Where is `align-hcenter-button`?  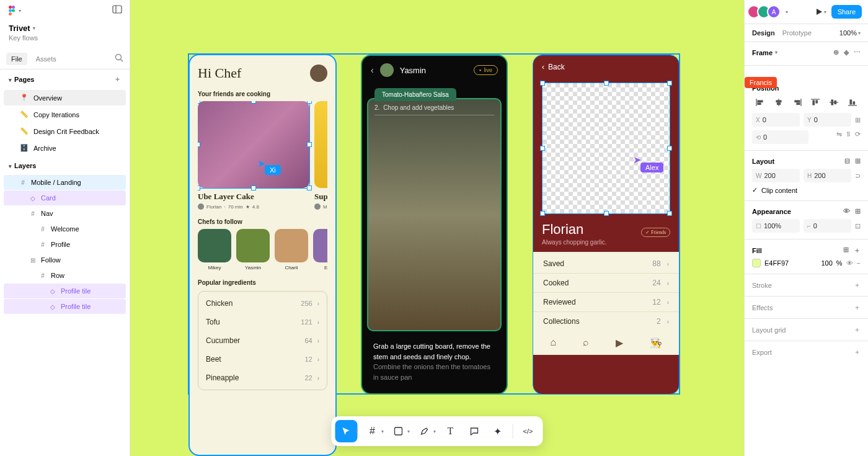
align-hcenter-button is located at coordinates (779, 102).